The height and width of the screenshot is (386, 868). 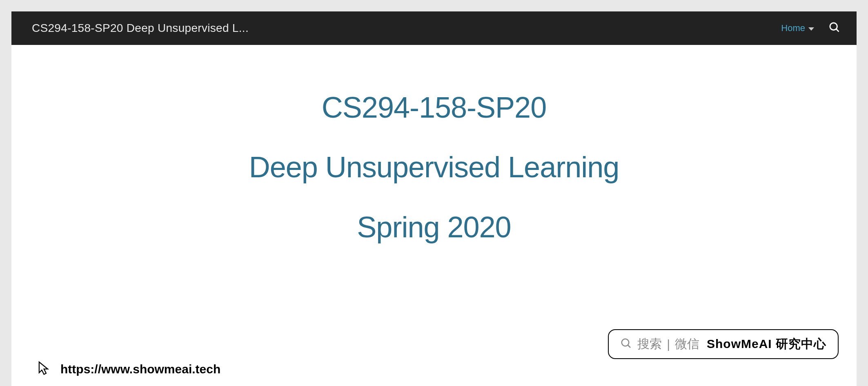 What do you see at coordinates (767, 344) in the screenshot?
I see `badge-brand: ShowMeAI 研究中心` at bounding box center [767, 344].